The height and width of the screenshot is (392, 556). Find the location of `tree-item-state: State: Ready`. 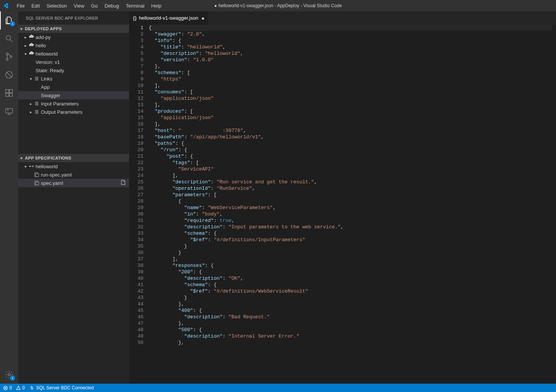

tree-item-state: State: Ready is located at coordinates (73, 70).